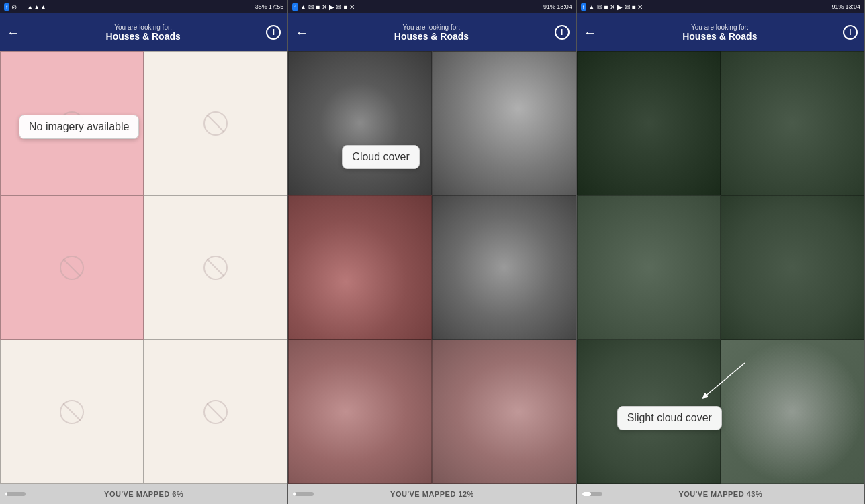 Image resolution: width=865 pixels, height=504 pixels. What do you see at coordinates (144, 7) in the screenshot?
I see `status-bar-1: f ⊘ ☰ ▲▲▲ 35% 17:55` at bounding box center [144, 7].